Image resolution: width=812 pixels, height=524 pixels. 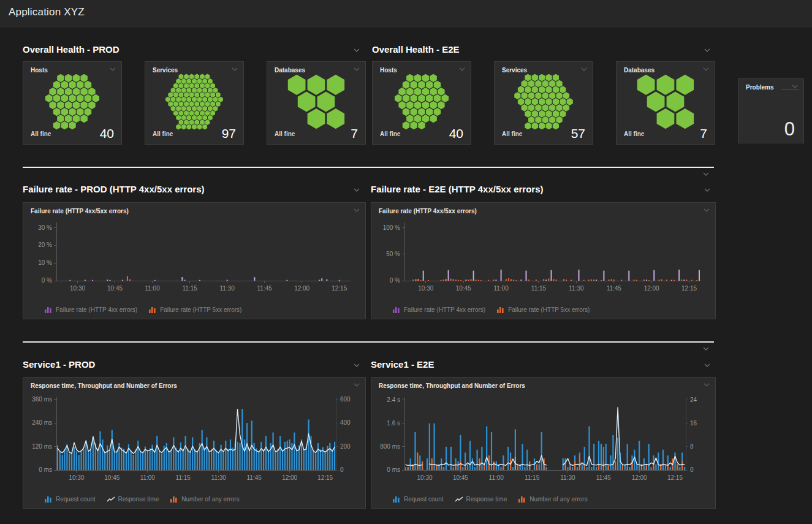 What do you see at coordinates (694, 400) in the screenshot?
I see `svg-text: 24` at bounding box center [694, 400].